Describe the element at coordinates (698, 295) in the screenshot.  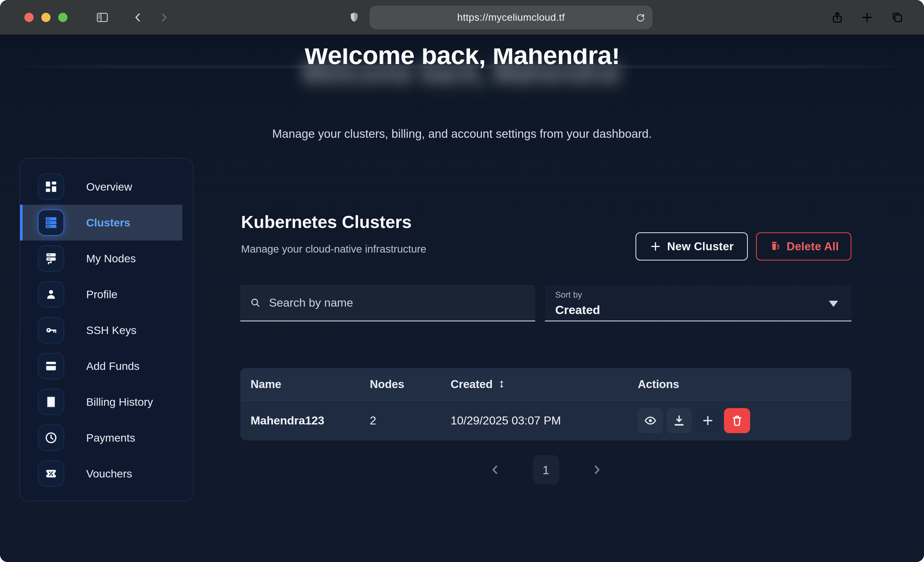
I see `sort-label: Sort by` at that location.